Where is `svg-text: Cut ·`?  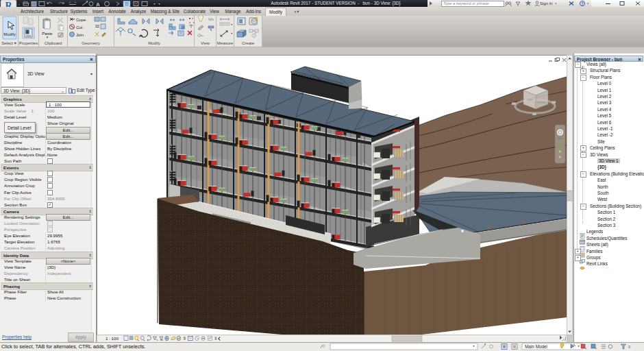 svg-text: Cut · is located at coordinates (81, 27).